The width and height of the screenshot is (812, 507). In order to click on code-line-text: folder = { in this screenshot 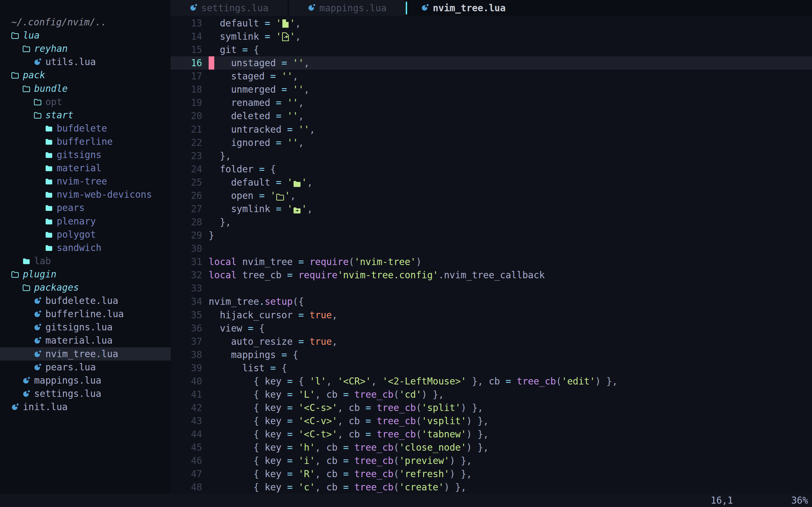, I will do `click(242, 169)`.